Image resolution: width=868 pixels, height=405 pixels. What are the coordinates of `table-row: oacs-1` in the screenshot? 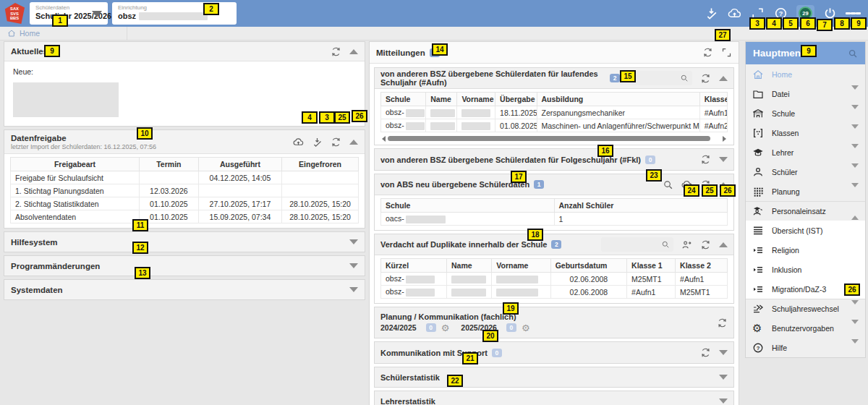 It's located at (554, 219).